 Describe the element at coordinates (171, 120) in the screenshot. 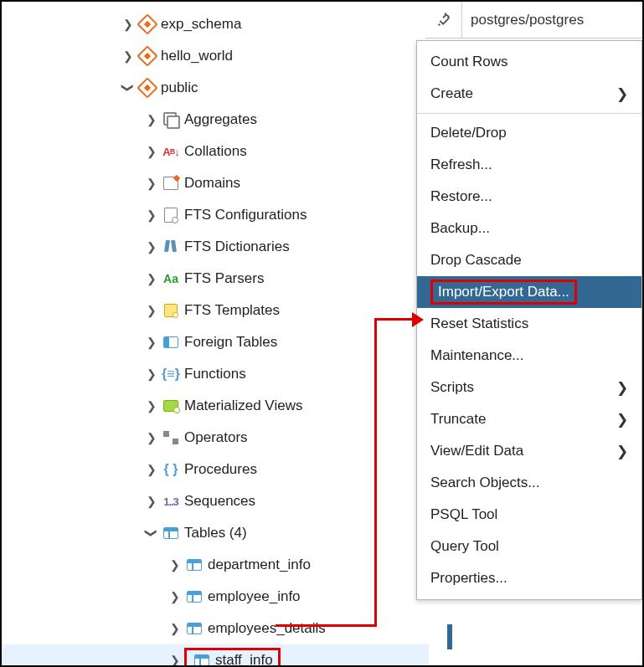

I see `aggregates-icon` at that location.